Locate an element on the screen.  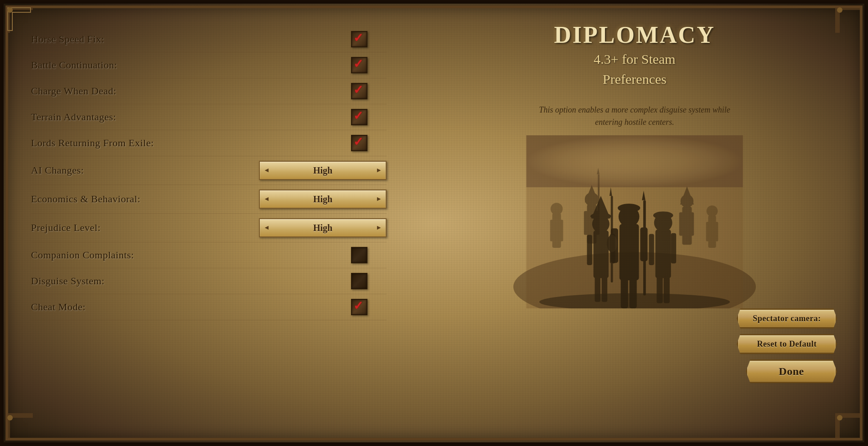
setting-row-ai-changes: AI Changes: High is located at coordinates (209, 170).